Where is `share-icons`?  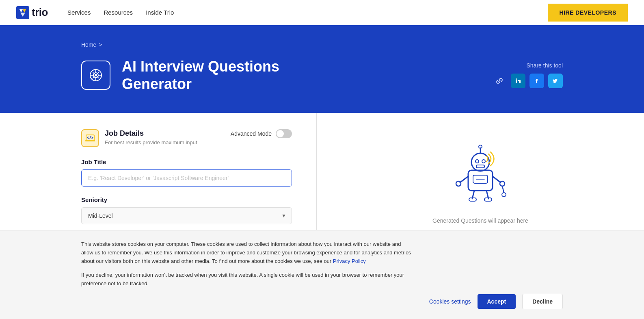
share-icons is located at coordinates (527, 81).